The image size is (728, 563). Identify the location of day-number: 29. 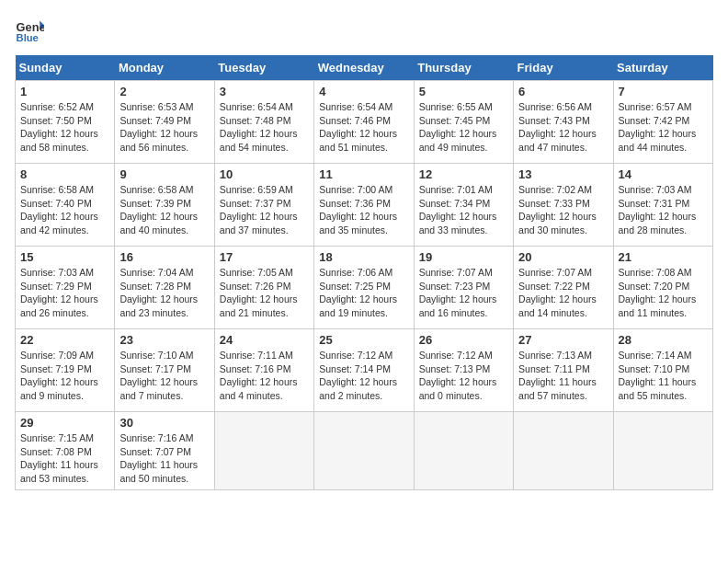
(64, 423).